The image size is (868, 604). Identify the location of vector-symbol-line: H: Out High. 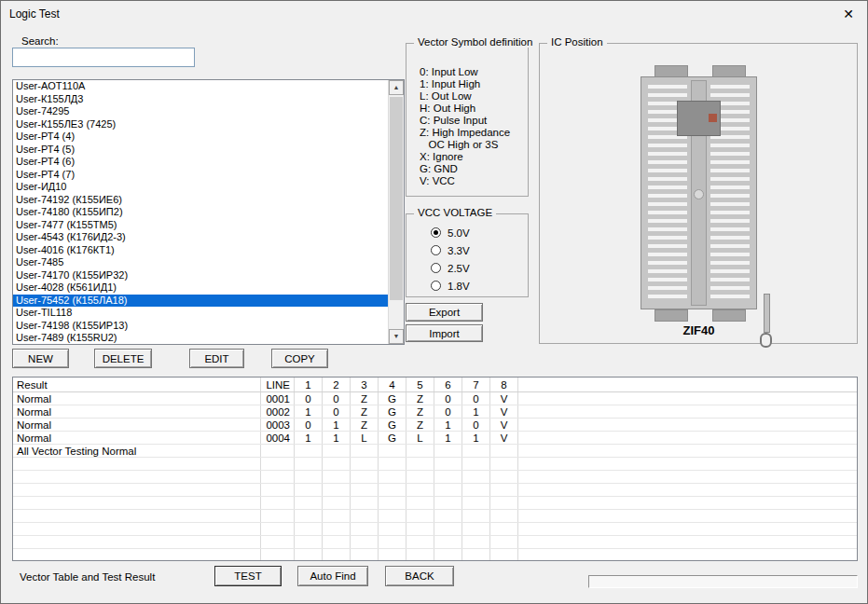
(464, 108).